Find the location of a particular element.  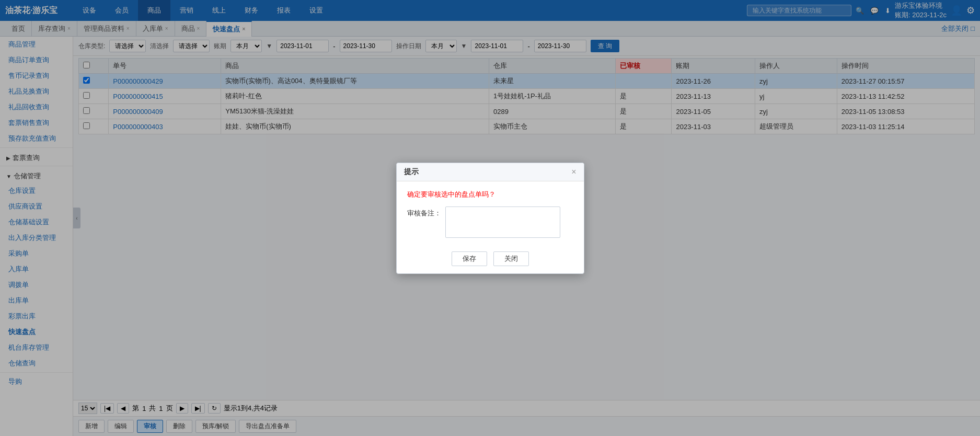

modal-close-x-button: × is located at coordinates (574, 172).